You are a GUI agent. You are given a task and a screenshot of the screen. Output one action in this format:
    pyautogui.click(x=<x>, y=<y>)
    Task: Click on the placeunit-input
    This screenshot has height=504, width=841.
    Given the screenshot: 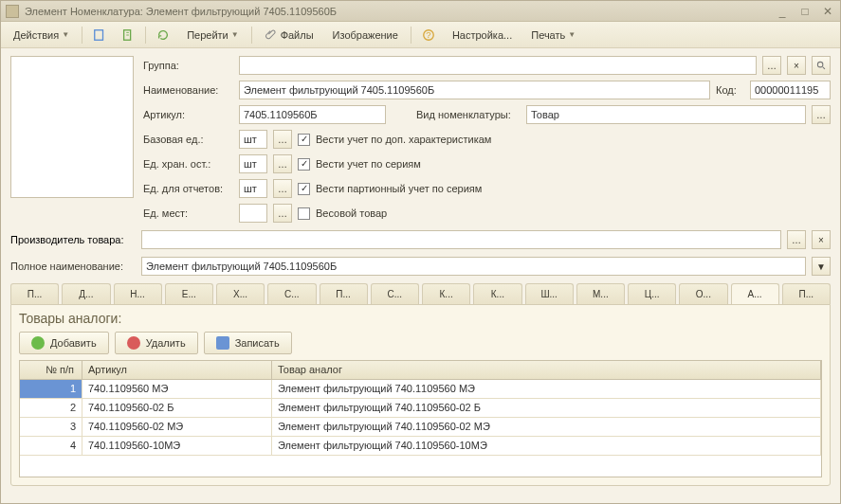 What is the action you would take?
    pyautogui.click(x=253, y=213)
    